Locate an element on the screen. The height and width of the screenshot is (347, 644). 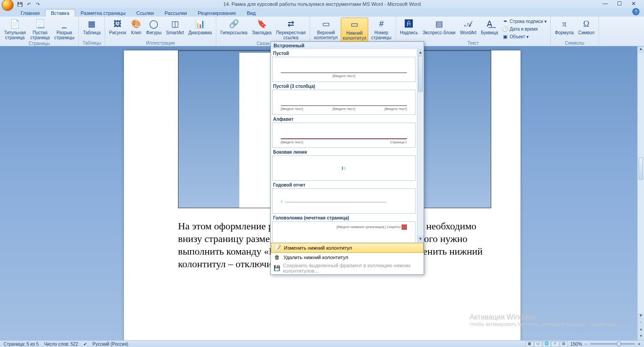
wordart-icon: 𝒜 is located at coordinates (468, 24).